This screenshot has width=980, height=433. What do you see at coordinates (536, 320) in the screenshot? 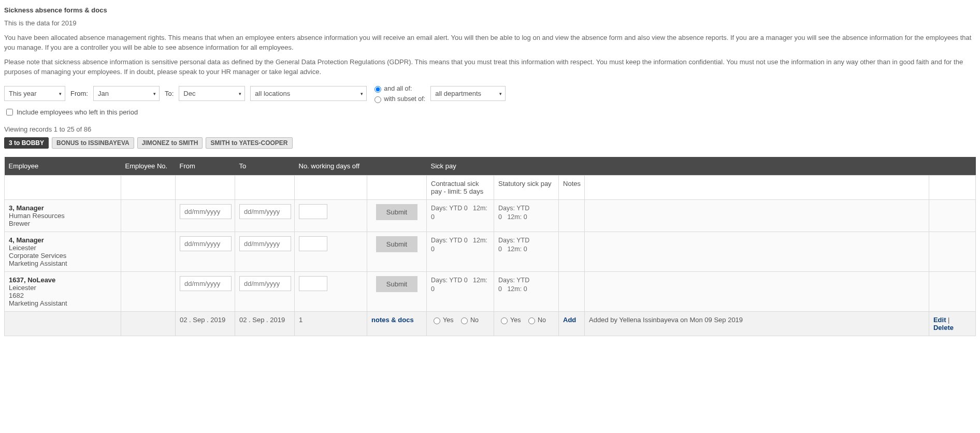
I see `statutory-no: No` at bounding box center [536, 320].